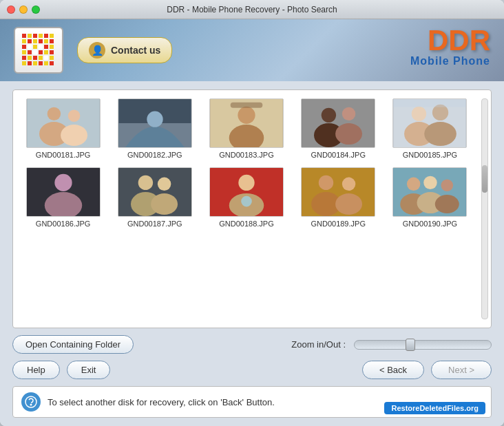 This screenshot has height=426, width=504. What do you see at coordinates (252, 10) in the screenshot?
I see `window-title: DDR - Mobile Phone Recovery - Photo Sear…` at bounding box center [252, 10].